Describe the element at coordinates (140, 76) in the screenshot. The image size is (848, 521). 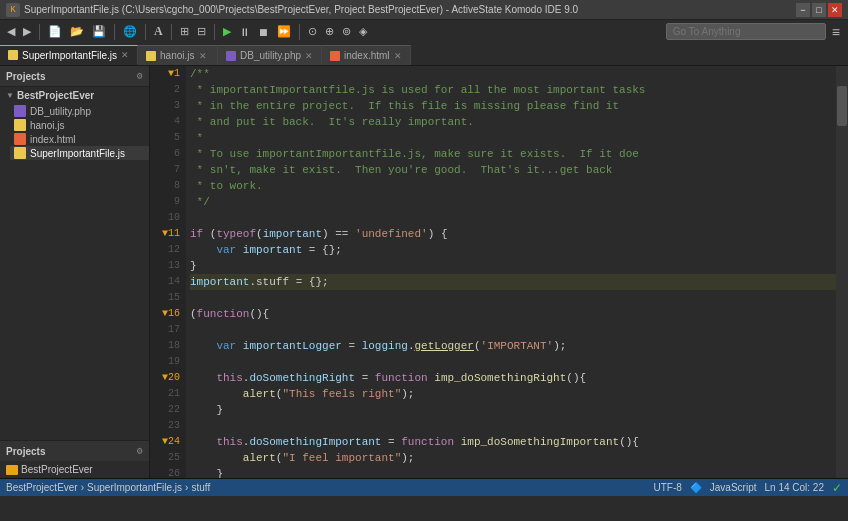
I see `sidebar-gear-icon: ⚙` at that location.